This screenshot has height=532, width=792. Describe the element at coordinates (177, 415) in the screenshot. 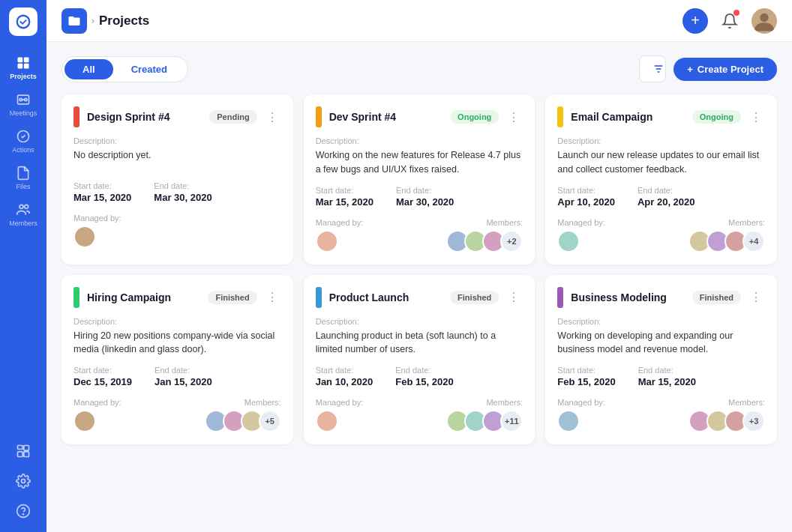

I see `card-footer: Managed by: Members: +5` at that location.